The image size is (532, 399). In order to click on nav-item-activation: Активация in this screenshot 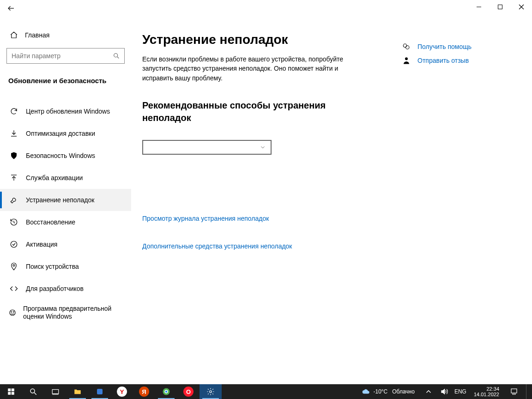, I will do `click(66, 244)`.